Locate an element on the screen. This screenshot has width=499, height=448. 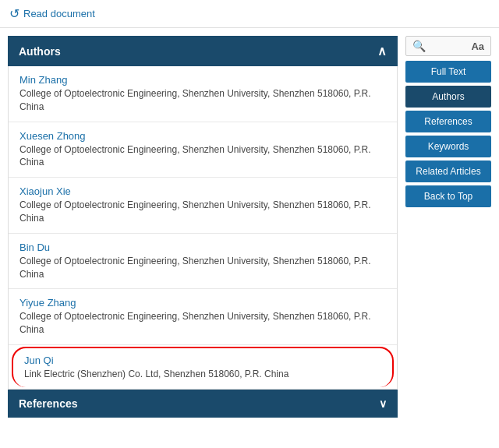
fulltext-button: Full Text is located at coordinates (448, 72).